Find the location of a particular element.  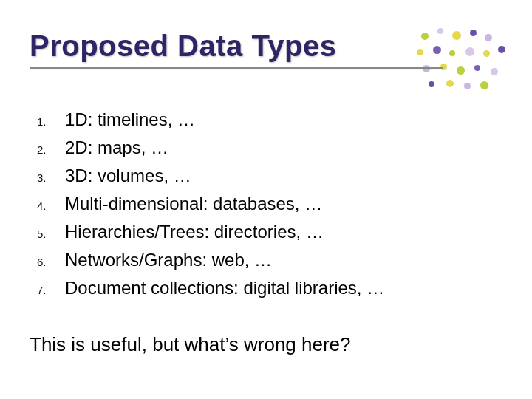

list-item: 6. Networks/Graphs: web, … is located at coordinates (259, 260).